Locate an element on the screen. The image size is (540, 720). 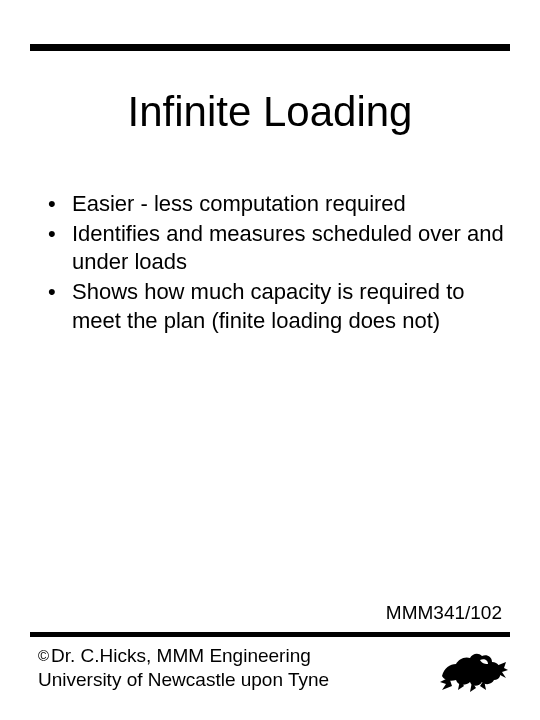
bottom-divider is located at coordinates (270, 634).